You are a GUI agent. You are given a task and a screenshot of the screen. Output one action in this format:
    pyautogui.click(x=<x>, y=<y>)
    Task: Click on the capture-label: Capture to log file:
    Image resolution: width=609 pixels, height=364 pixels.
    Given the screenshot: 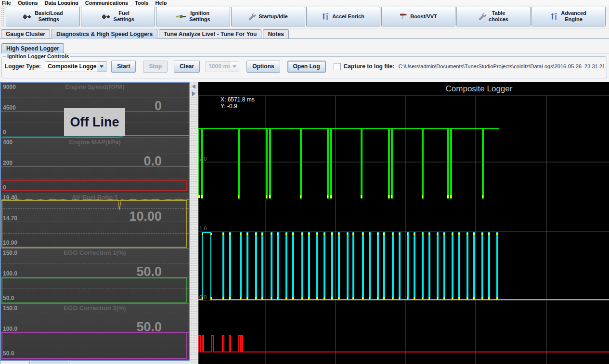 What is the action you would take?
    pyautogui.click(x=369, y=66)
    